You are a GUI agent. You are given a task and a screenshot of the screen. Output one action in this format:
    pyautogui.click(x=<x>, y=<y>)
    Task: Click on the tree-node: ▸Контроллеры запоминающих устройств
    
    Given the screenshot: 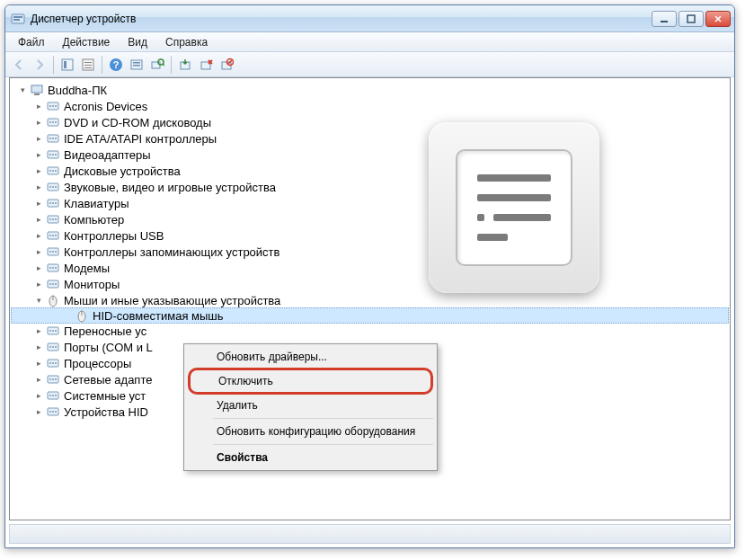 What is the action you would take?
    pyautogui.click(x=370, y=252)
    